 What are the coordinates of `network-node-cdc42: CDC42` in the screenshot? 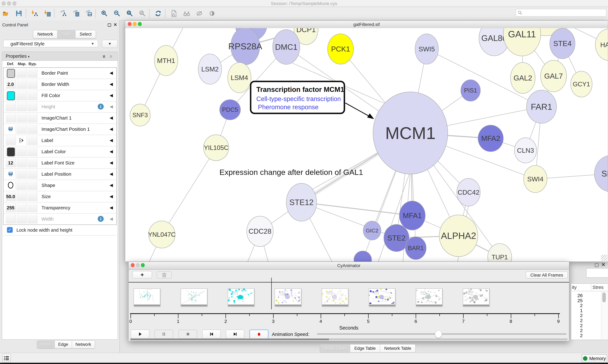 It's located at (469, 192).